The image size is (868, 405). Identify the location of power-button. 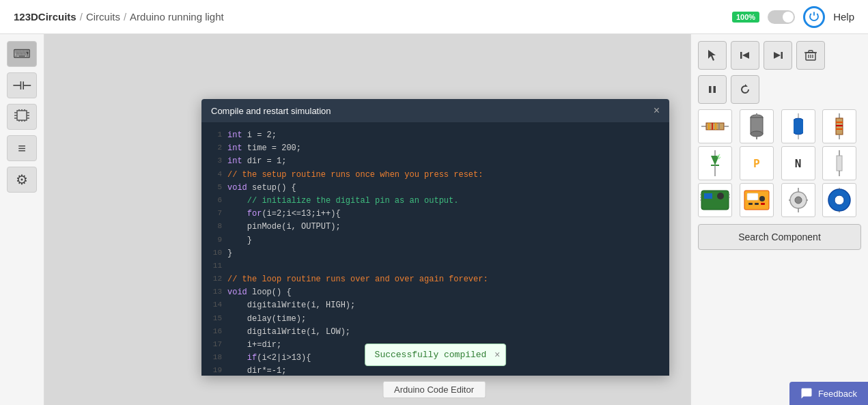
(814, 17).